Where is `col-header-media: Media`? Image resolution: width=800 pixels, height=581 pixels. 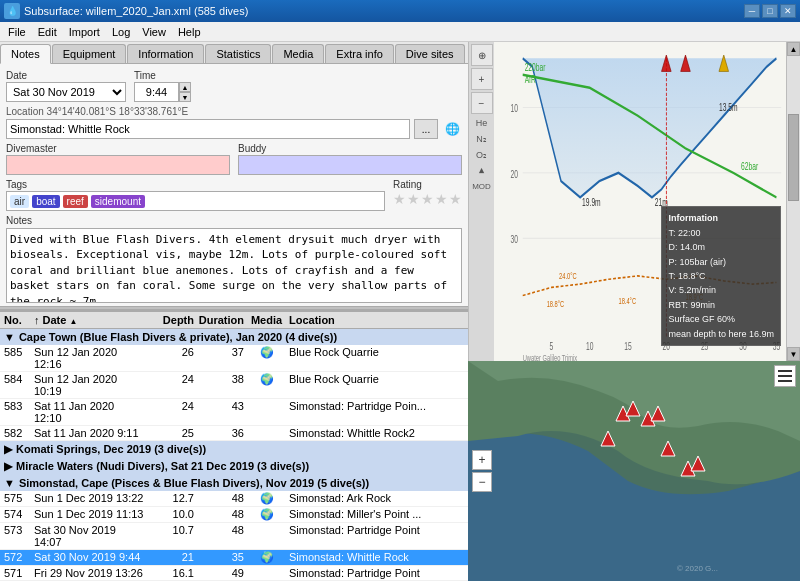
col-header-media: Media is located at coordinates (266, 320).